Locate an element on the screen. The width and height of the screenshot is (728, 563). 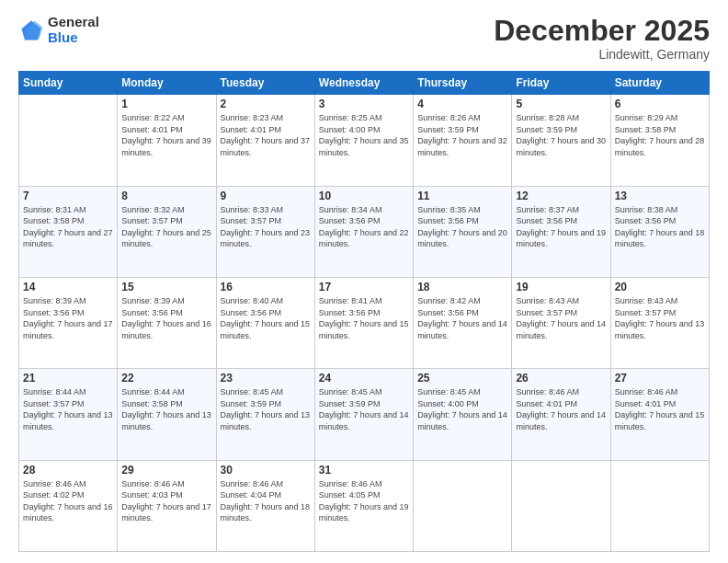
day-number: 29 is located at coordinates (166, 470).